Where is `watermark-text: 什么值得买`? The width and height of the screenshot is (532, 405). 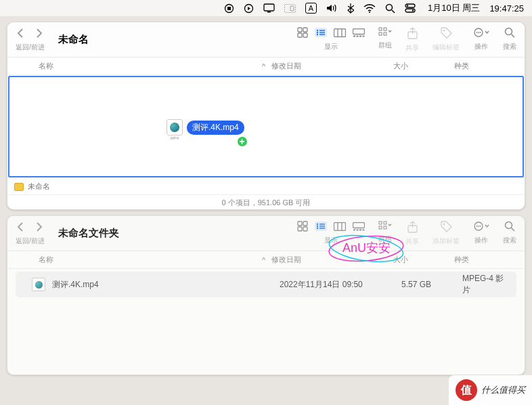
watermark-text: 什么值得买 is located at coordinates (504, 390).